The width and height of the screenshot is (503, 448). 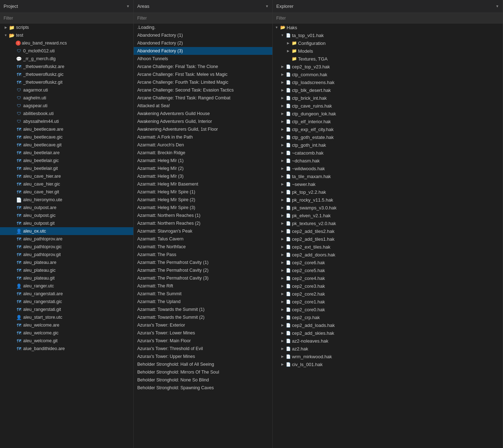 I want to click on explorer-tree-item: 📄ctp_exp_elf_city.hak, so click(x=388, y=129).